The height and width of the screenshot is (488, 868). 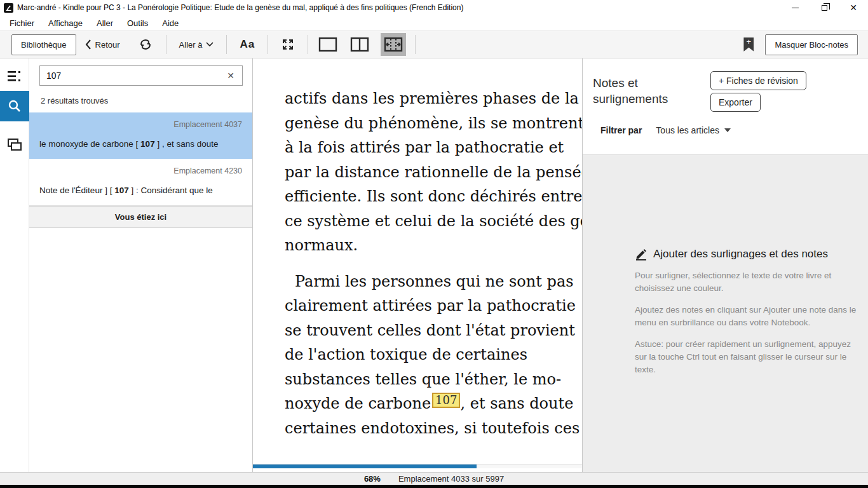 I want to click on fullscreen-button, so click(x=288, y=44).